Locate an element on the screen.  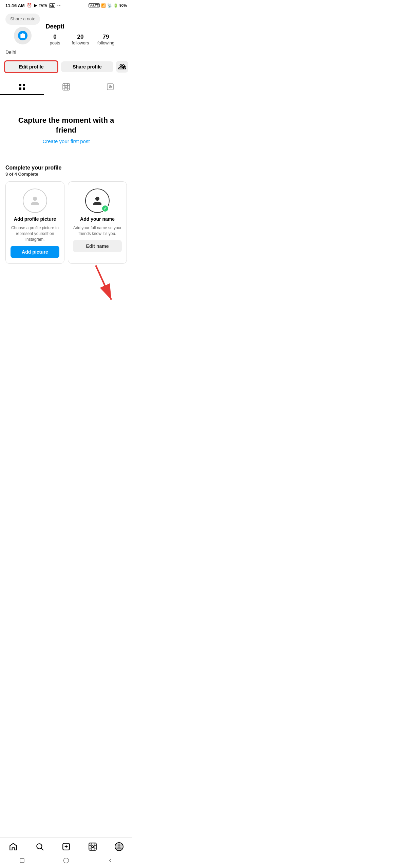
empty-state: Capture the moment with a friend Create … is located at coordinates (66, 127).